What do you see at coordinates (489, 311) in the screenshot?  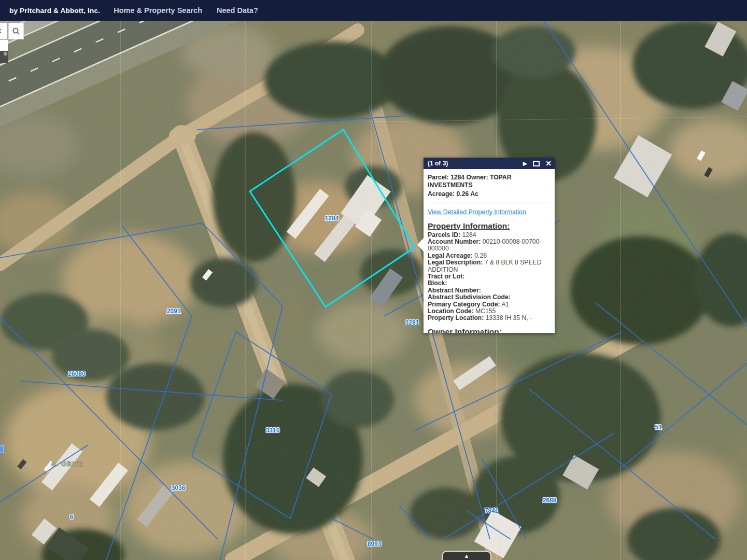 I see `field-row: Location Code: MC155` at bounding box center [489, 311].